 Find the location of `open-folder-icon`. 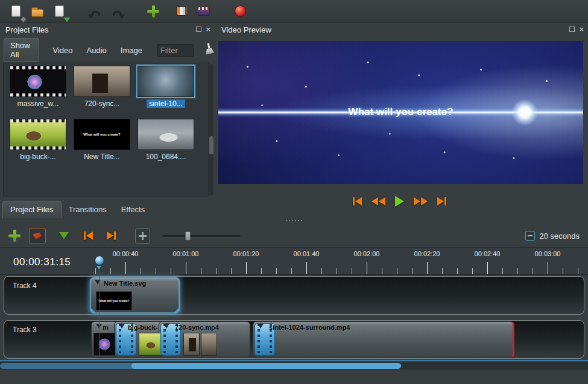

open-folder-icon is located at coordinates (37, 13).